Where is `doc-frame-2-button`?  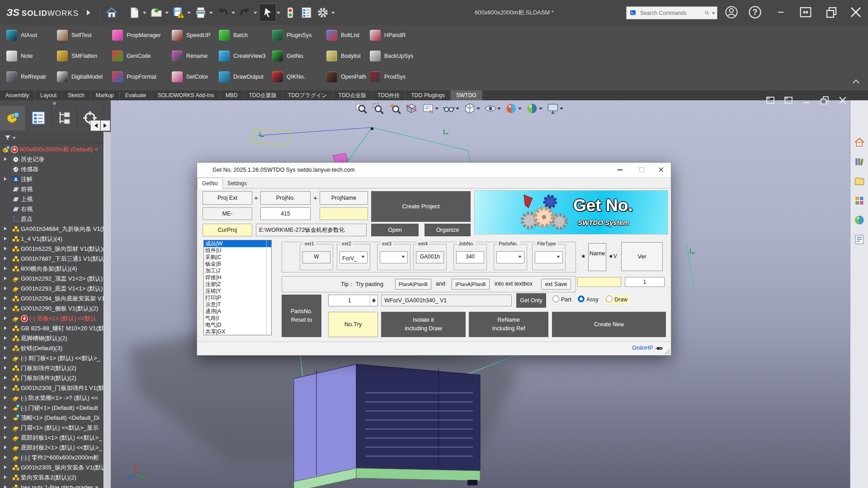 doc-frame-2-button is located at coordinates (788, 100).